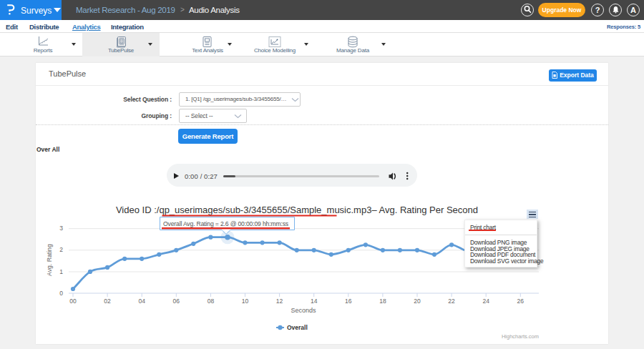 The width and height of the screenshot is (644, 349). What do you see at coordinates (211, 301) in the screenshot?
I see `svg-text: 08` at bounding box center [211, 301].